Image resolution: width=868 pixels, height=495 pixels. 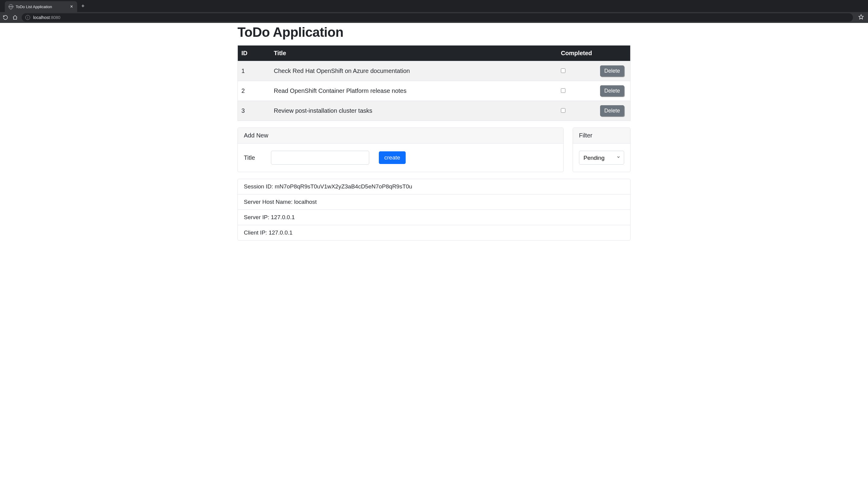 What do you see at coordinates (47, 18) in the screenshot?
I see `url-text: localhost:8080` at bounding box center [47, 18].